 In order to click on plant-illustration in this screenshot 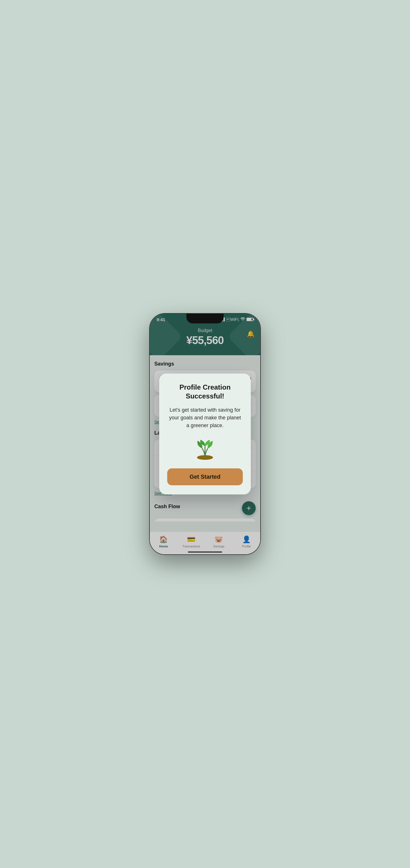, I will do `click(205, 449)`.